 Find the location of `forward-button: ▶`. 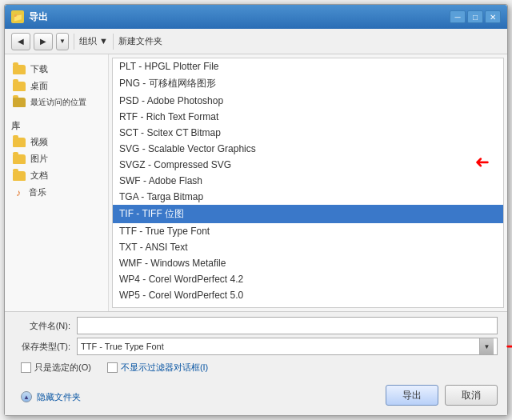

forward-button: ▶ is located at coordinates (43, 42).